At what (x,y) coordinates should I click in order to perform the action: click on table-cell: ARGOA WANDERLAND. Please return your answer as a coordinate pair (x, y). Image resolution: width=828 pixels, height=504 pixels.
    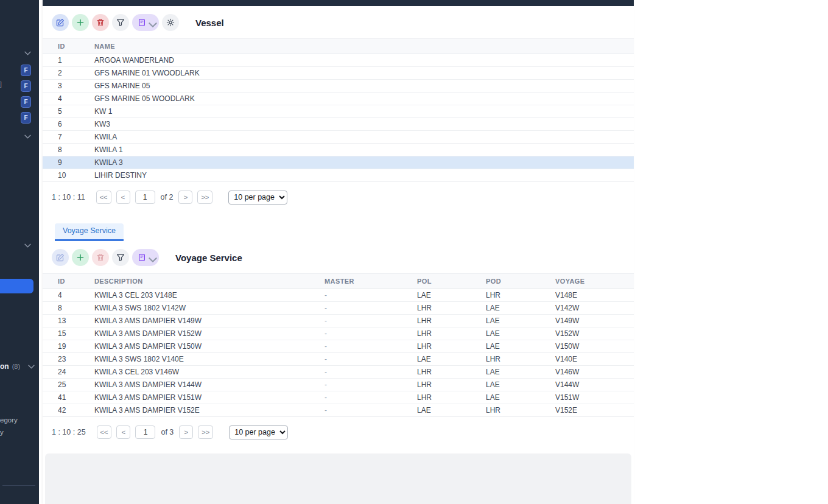
    Looking at the image, I should click on (364, 60).